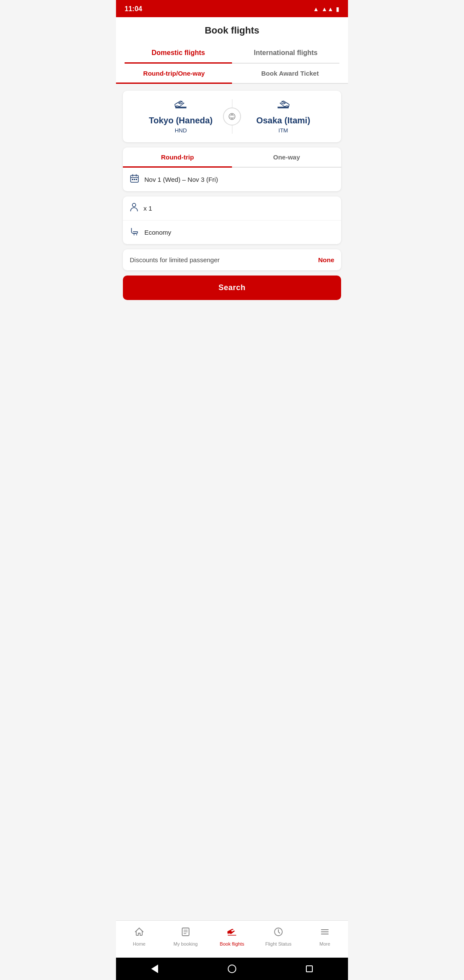  What do you see at coordinates (232, 74) in the screenshot?
I see `sub-tabs: Round-trip/One-way Book Award Ticket` at bounding box center [232, 74].